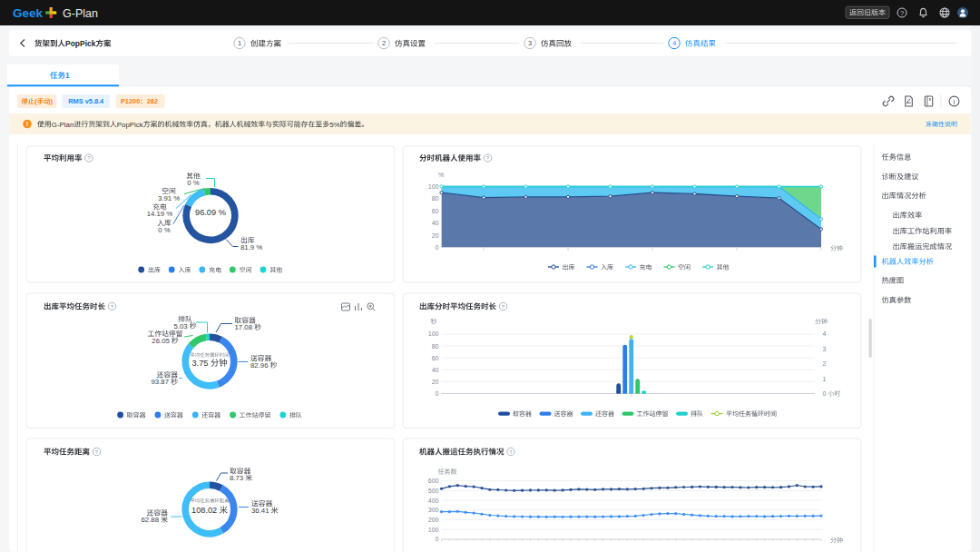  Describe the element at coordinates (204, 510) in the screenshot. I see `svg-text: 108.02` at that location.